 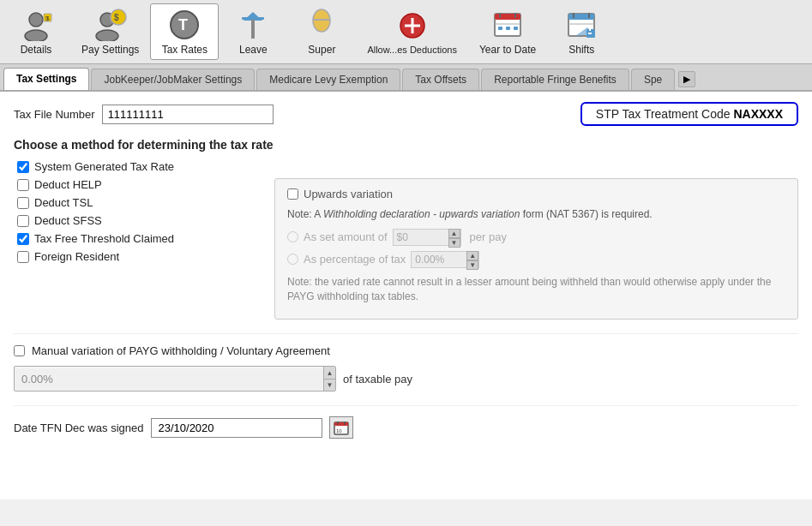 I want to click on system-generated-label: System Generated Tax Rate, so click(x=105, y=166).